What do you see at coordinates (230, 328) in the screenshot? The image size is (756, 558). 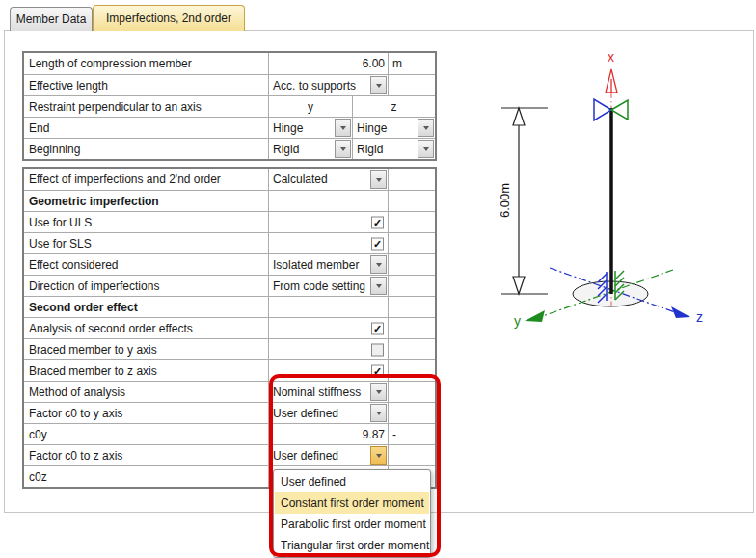 I see `table-row: Analysis of second order effects✓` at bounding box center [230, 328].